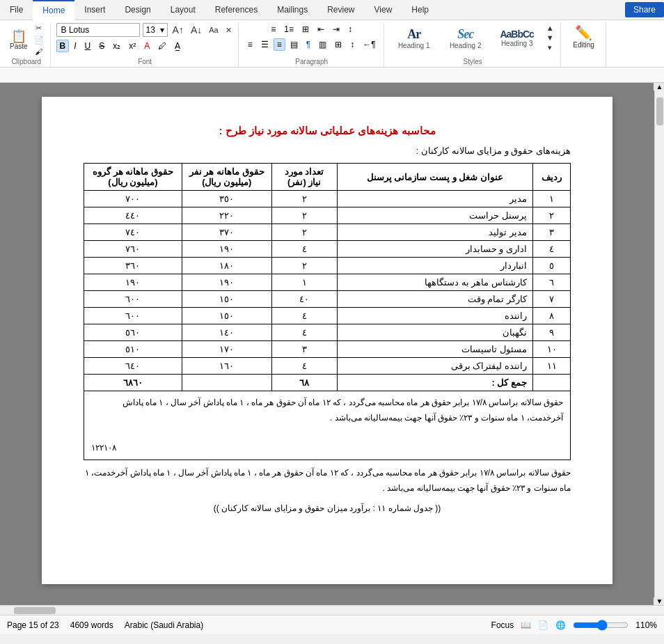 The image size is (664, 644). I want to click on italic-button: I, so click(75, 46).